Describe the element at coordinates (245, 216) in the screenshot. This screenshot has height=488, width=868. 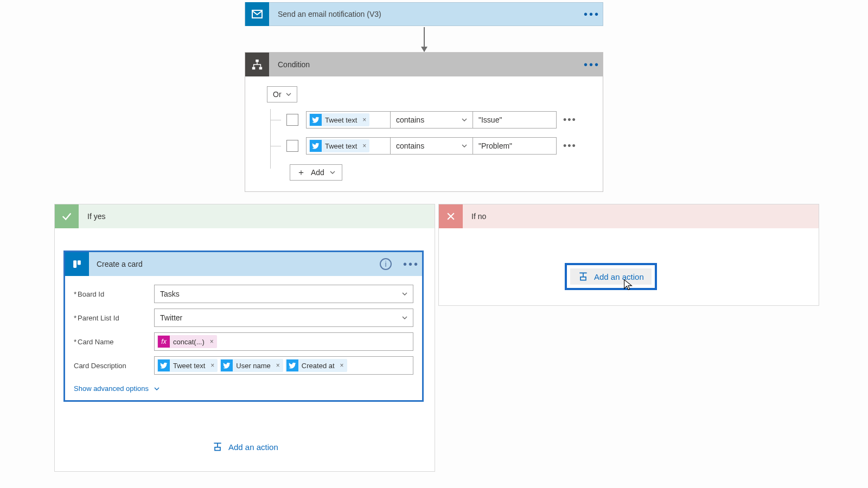
I see `if-yes-header: If yes` at that location.